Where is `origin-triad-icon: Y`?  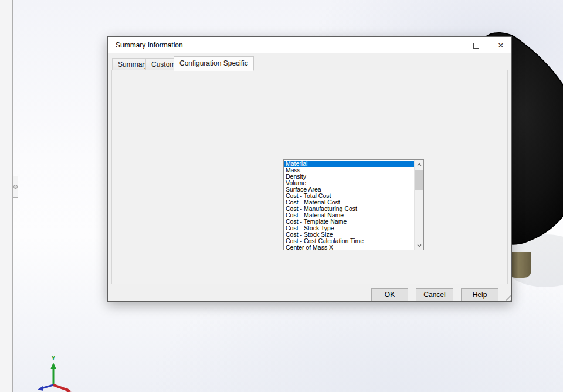 origin-triad-icon: Y is located at coordinates (50, 371).